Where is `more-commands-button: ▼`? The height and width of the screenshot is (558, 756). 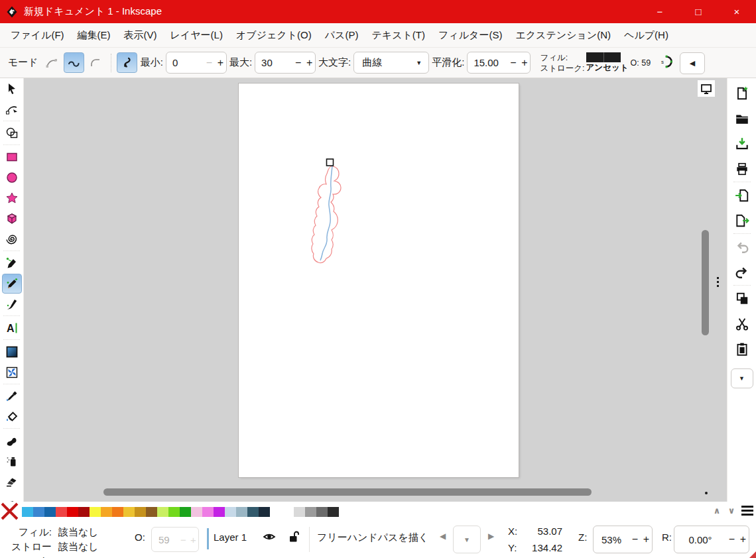
more-commands-button: ▼ is located at coordinates (742, 378).